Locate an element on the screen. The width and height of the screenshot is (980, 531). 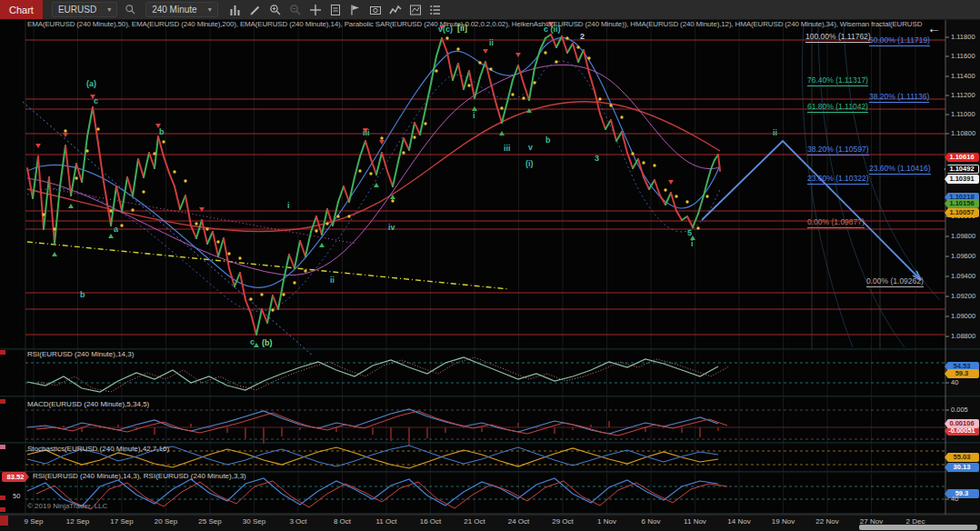
price-tick: 1.08800 is located at coordinates (964, 336).